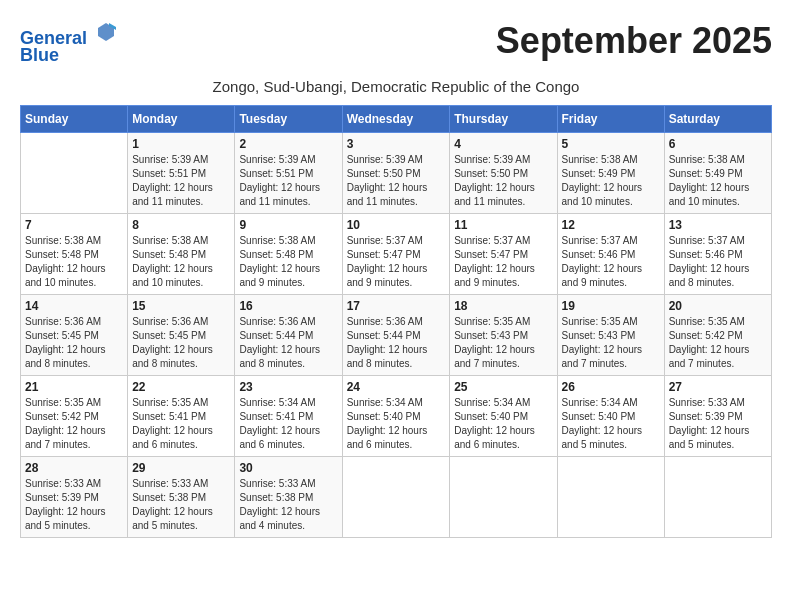 This screenshot has width=792, height=612. I want to click on day-number: 1, so click(181, 144).